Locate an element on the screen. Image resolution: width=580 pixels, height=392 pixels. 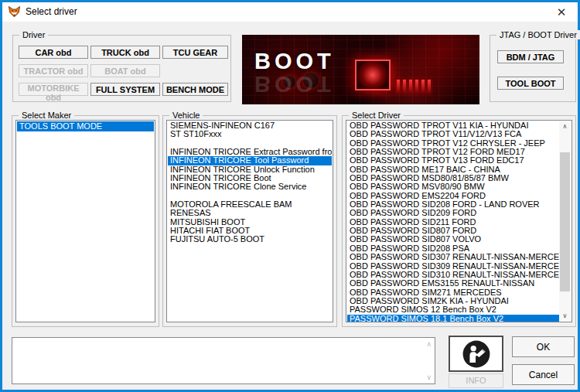
maker-listbox: TOOLS BOOT MODE is located at coordinates (85, 221).